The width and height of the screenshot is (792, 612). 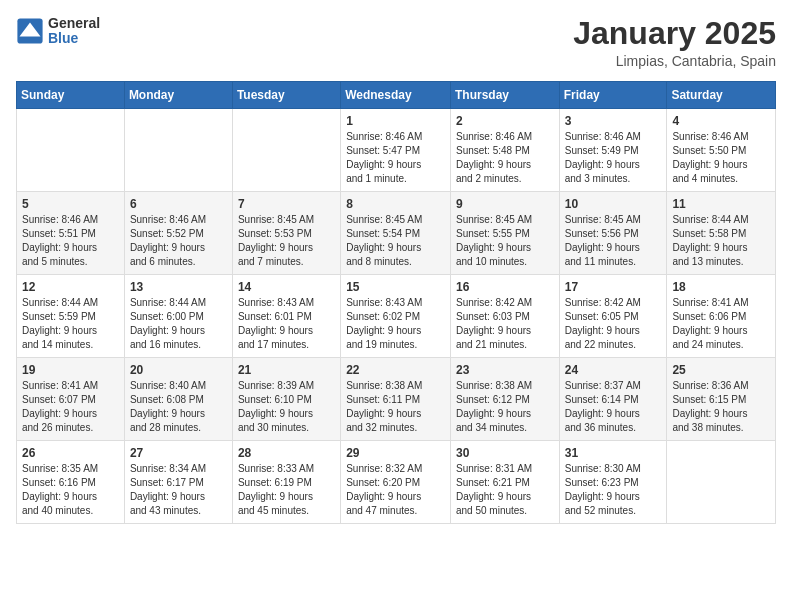 I want to click on day-number: 14, so click(x=286, y=287).